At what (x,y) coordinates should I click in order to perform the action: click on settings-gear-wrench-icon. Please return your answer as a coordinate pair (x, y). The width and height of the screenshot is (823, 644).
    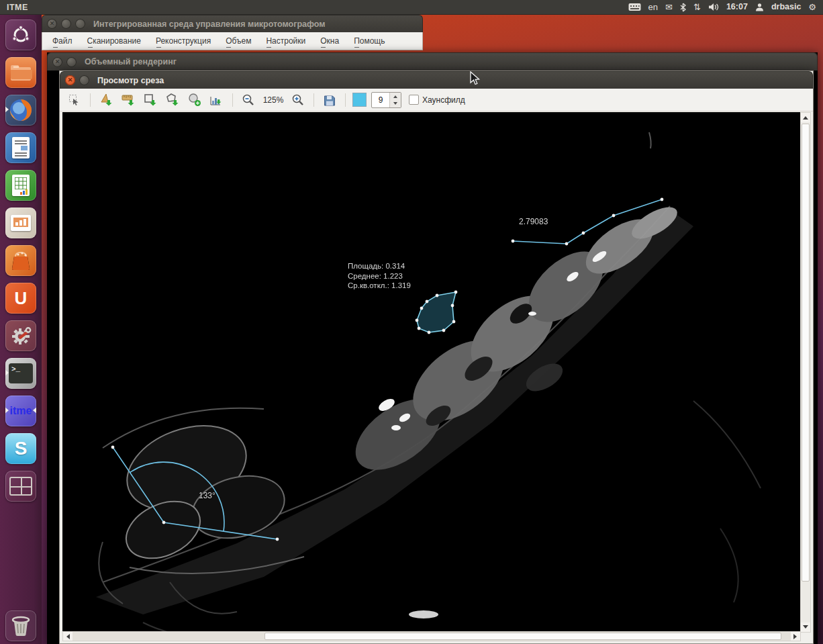
    Looking at the image, I should click on (21, 336).